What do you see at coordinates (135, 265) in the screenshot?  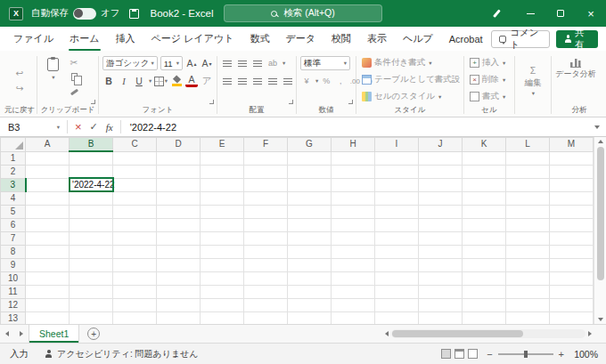 I see `cell-C9` at bounding box center [135, 265].